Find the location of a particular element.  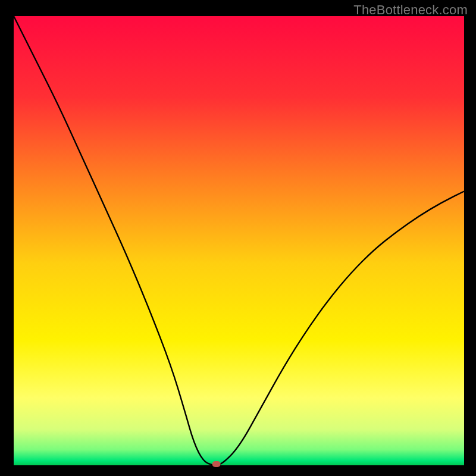

watermark-text: TheBottleneck.com is located at coordinates (411, 10).